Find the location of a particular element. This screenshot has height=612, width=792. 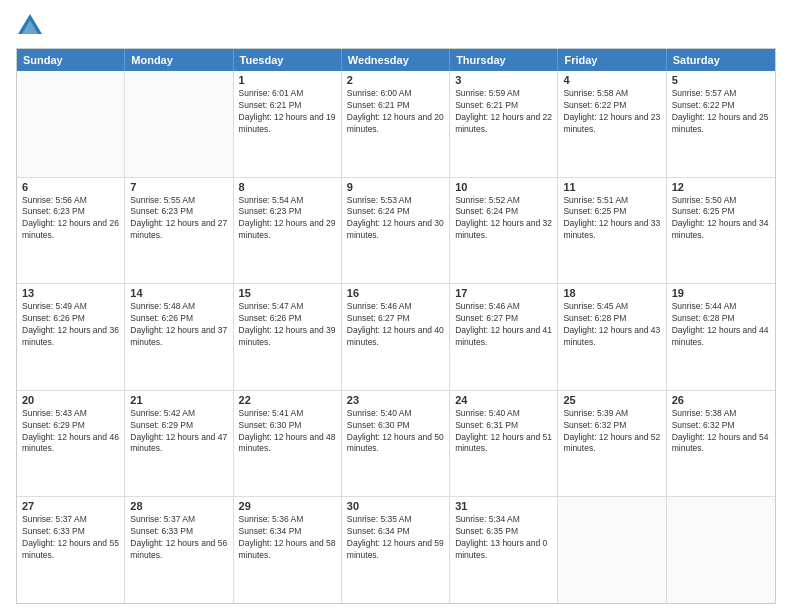

header-day-wednesday: Wednesday is located at coordinates (396, 60).